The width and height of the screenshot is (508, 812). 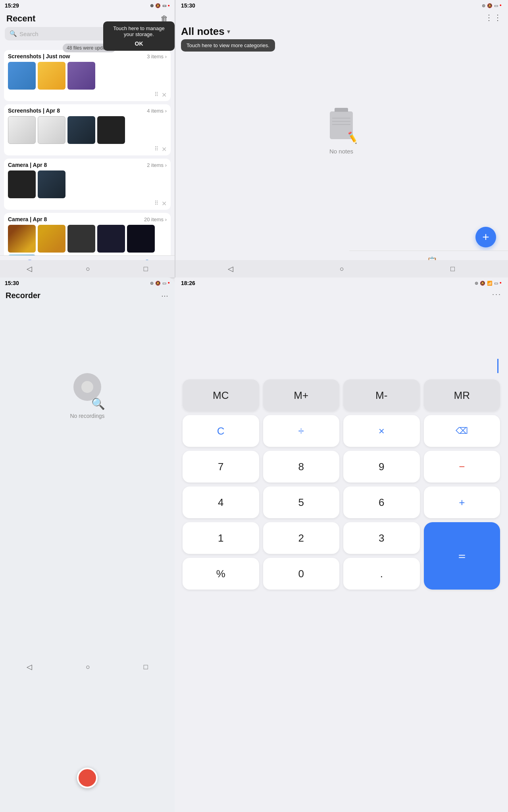 I want to click on album-header-4: Camera | Apr 8 20 items ›, so click(x=87, y=219).